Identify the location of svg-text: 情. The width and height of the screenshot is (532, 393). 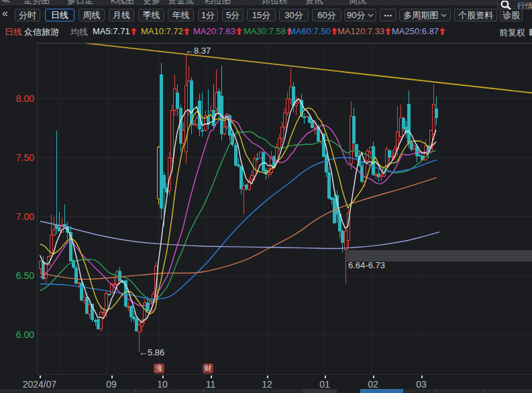
(529, 5).